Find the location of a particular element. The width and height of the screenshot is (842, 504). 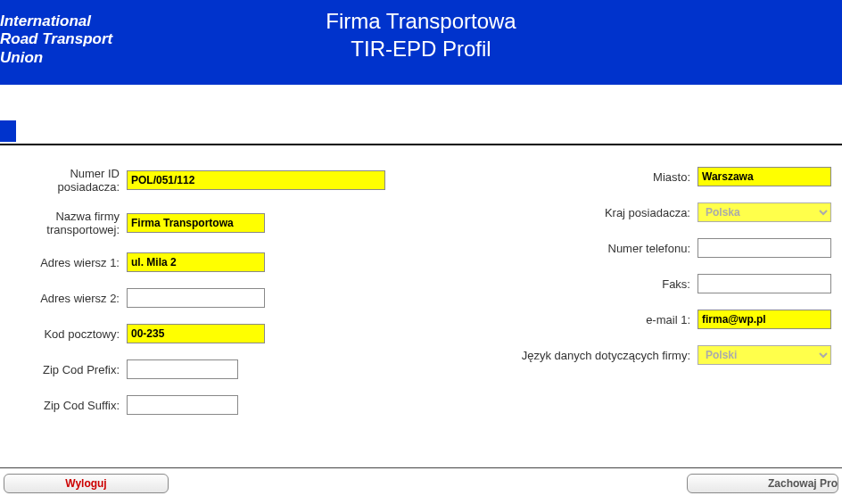

label-holder-id: Numer ID posiadacza: is located at coordinates (68, 180).